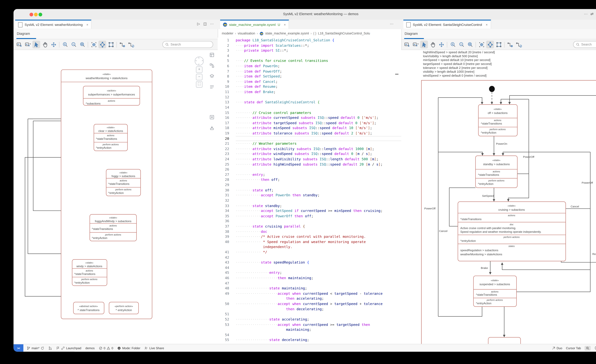 This screenshot has height=364, width=596. Describe the element at coordinates (90, 348) in the screenshot. I see `repo-name-item: demos` at that location.